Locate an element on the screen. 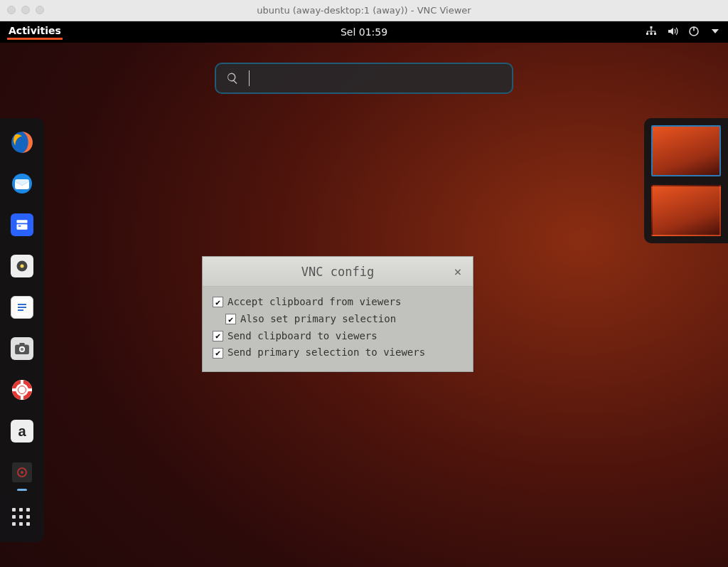 This screenshot has height=567, width=728. dock-item-thunderbird is located at coordinates (22, 184).